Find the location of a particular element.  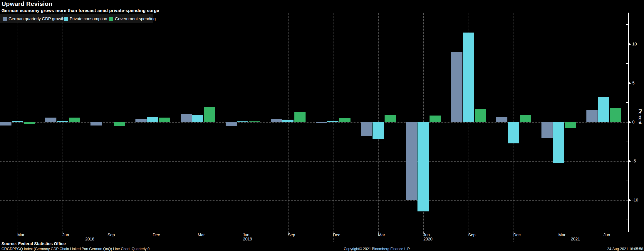

bar-s1-Jun-2019 is located at coordinates (243, 122).